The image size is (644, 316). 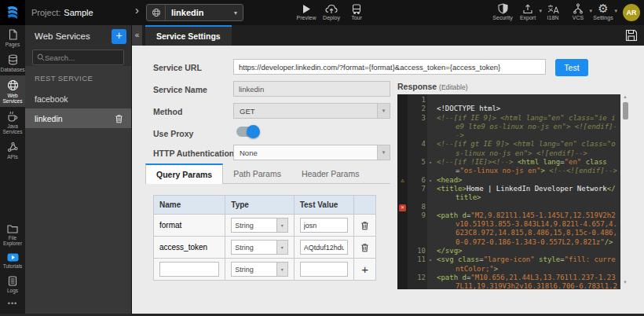 I want to click on tab-header-params: Header Params, so click(x=331, y=173).